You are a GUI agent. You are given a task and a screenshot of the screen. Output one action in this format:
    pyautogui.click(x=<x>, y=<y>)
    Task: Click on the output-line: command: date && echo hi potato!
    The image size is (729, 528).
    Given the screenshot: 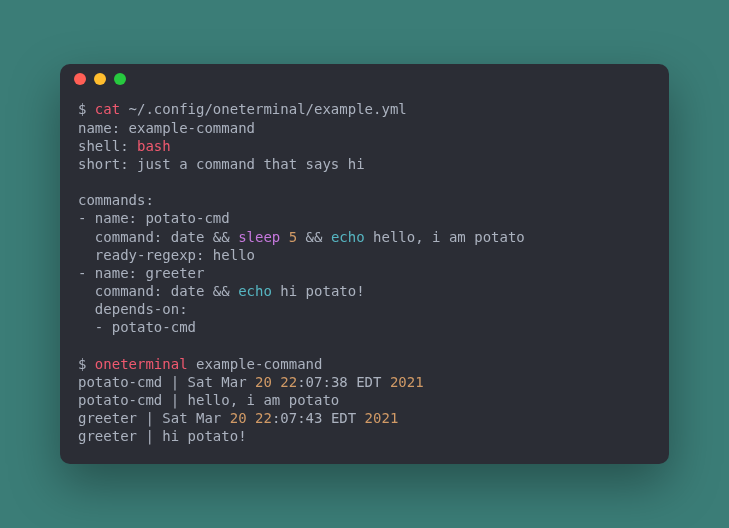 What is the action you would take?
    pyautogui.click(x=364, y=291)
    